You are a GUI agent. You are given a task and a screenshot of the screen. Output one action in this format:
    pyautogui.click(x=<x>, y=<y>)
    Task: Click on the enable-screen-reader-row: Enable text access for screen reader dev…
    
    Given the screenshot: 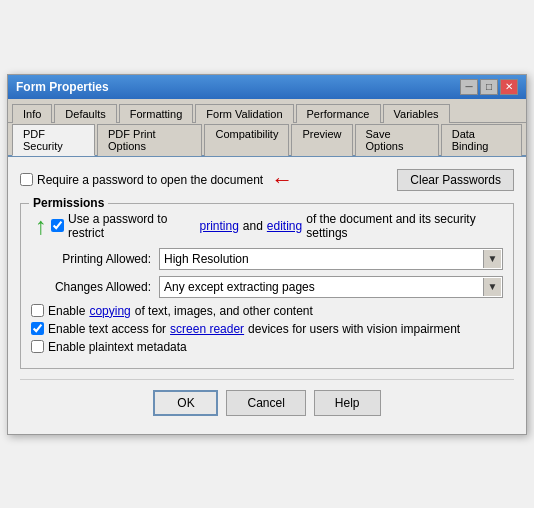 What is the action you would take?
    pyautogui.click(x=267, y=329)
    